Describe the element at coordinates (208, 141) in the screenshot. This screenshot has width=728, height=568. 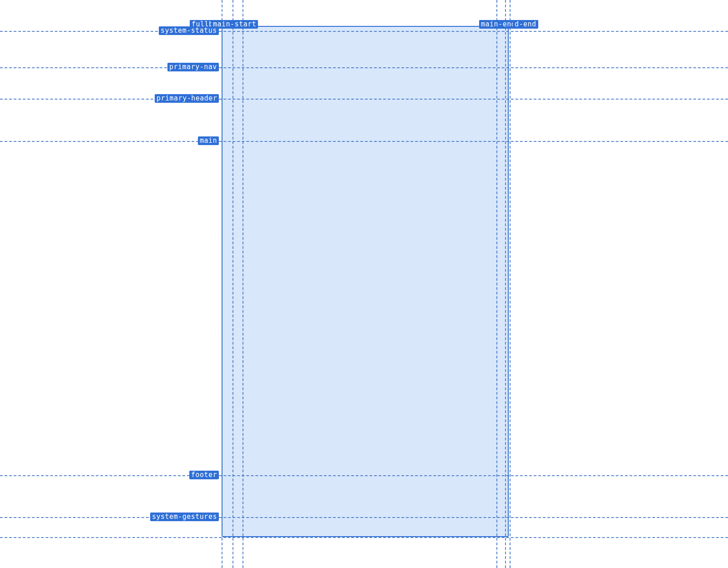
I see `row-label-main: main` at that location.